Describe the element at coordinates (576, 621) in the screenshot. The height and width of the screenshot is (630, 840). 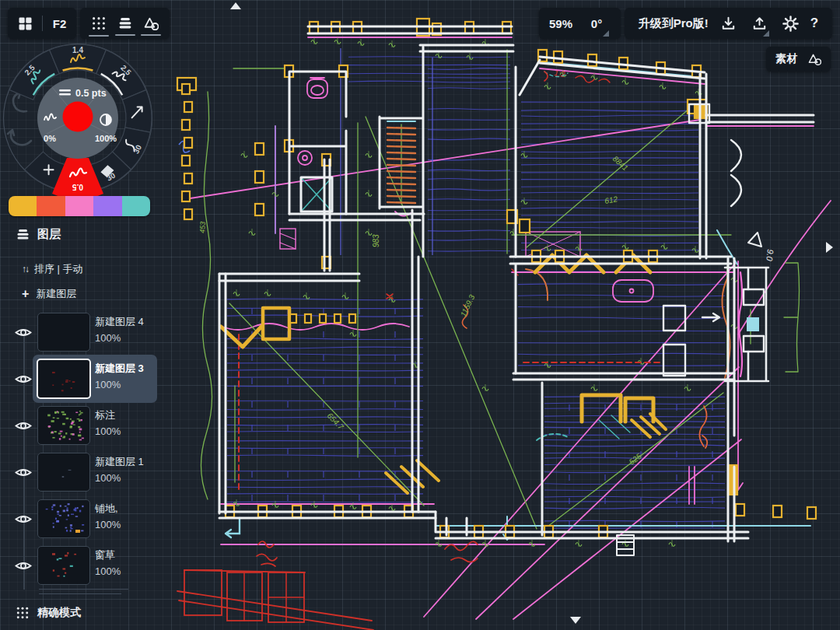
I see `scroll-down-arrow-icon` at that location.